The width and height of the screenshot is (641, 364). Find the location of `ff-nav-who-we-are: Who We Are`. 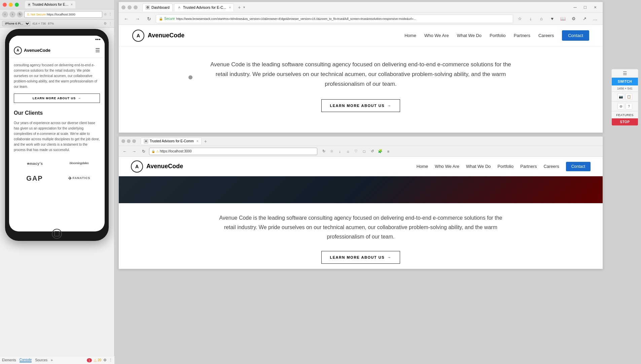

ff-nav-who-we-are: Who We Are is located at coordinates (447, 166).